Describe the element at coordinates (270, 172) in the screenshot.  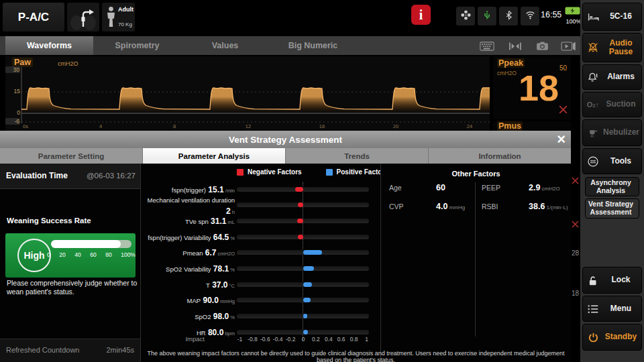
I see `legend-negative: Negative Factors` at that location.